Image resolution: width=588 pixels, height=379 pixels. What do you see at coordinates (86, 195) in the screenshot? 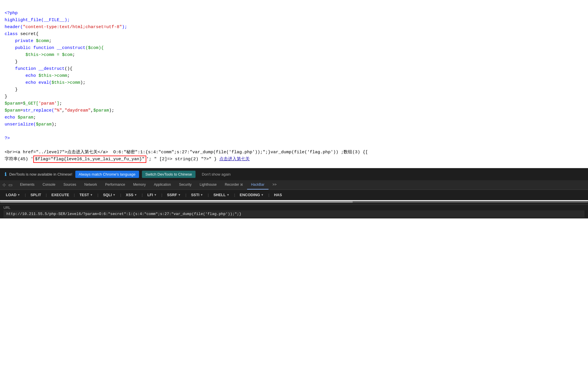
I see `test-button: TEST ▼` at bounding box center [86, 195].